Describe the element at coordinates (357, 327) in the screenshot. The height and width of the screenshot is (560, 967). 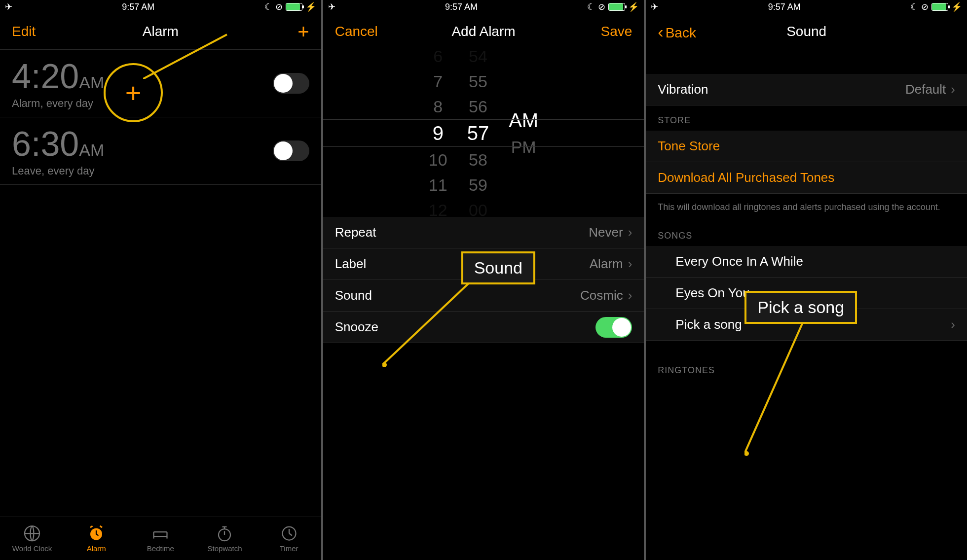
I see `cell-label: Snooze` at that location.